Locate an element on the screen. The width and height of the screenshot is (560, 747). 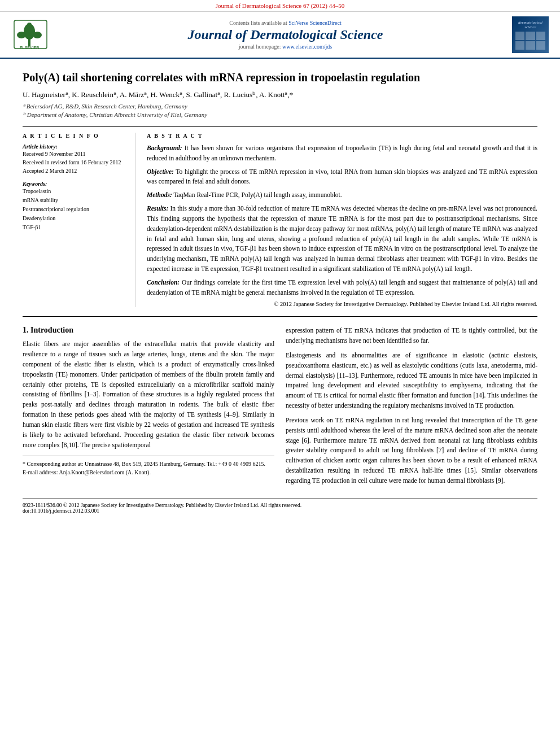
footer-doi: doi:10.1016/j.jdermsci.2012.03.001 is located at coordinates (280, 511).